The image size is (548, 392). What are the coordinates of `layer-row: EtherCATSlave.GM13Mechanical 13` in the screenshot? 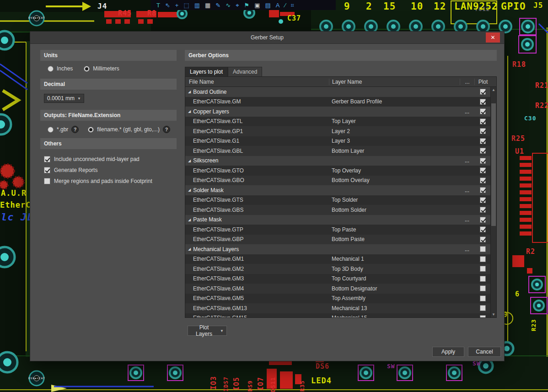 It's located at (338, 308).